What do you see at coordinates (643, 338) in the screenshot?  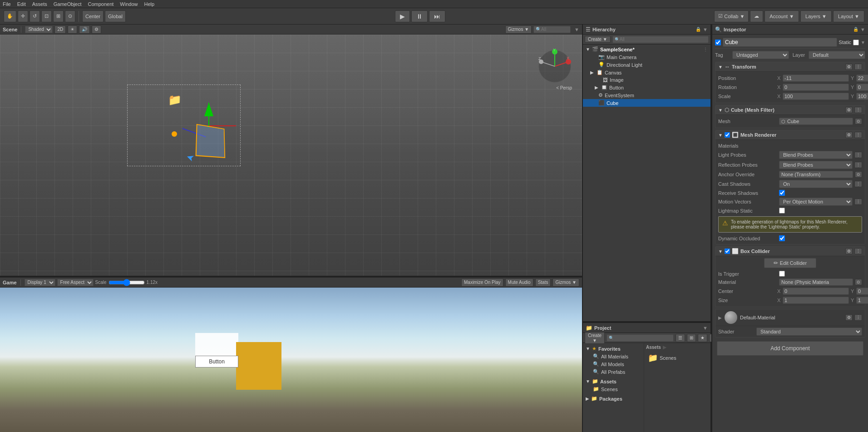 I see `project-search` at bounding box center [643, 338].